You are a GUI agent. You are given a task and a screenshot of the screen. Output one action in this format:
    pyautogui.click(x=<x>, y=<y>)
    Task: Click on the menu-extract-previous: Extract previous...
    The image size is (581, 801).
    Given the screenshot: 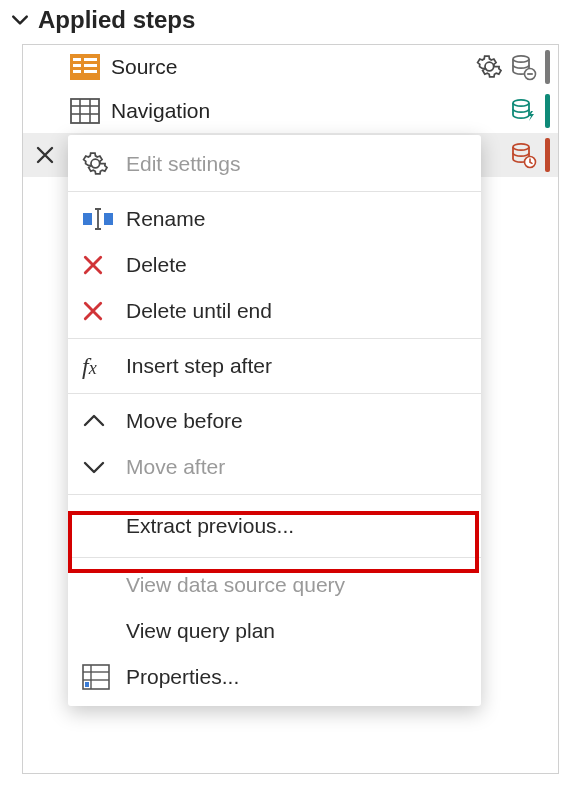 What is the action you would take?
    pyautogui.click(x=274, y=526)
    